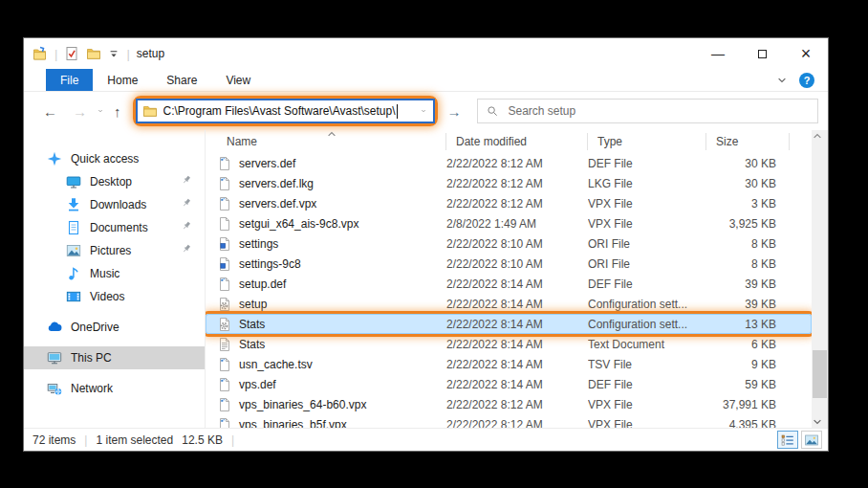 This screenshot has height=488, width=868. I want to click on file-row: settings-9c82/22/2022 8:10 AMORI File8 K…, so click(509, 264).